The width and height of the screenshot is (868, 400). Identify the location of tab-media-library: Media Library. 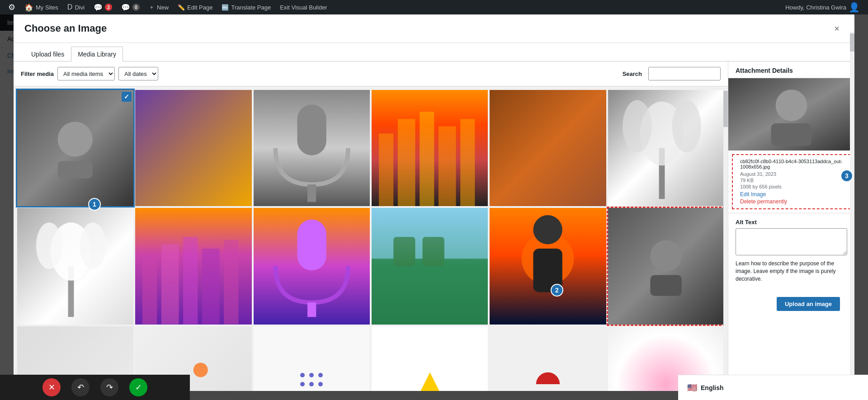
(97, 54).